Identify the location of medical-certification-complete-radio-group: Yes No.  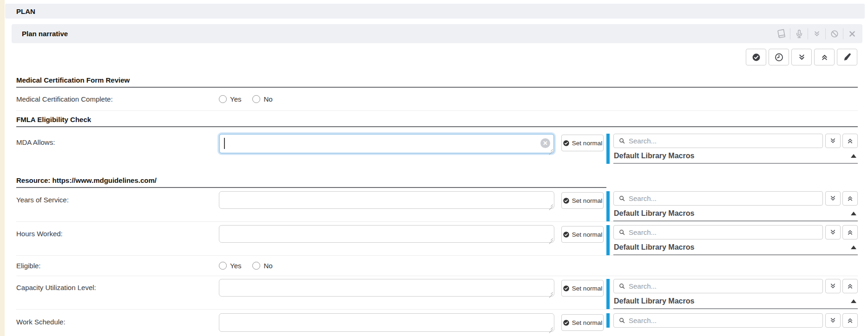
(246, 99).